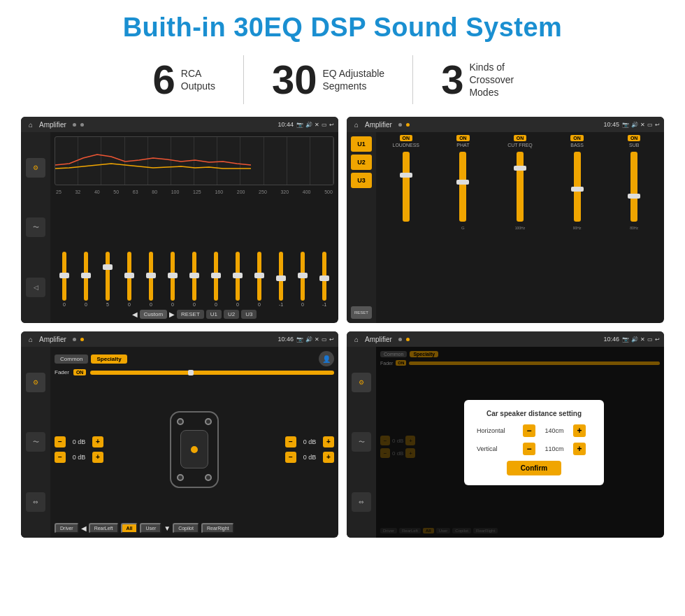  I want to click on spk-rearleft-btn: RearLeft, so click(103, 529).